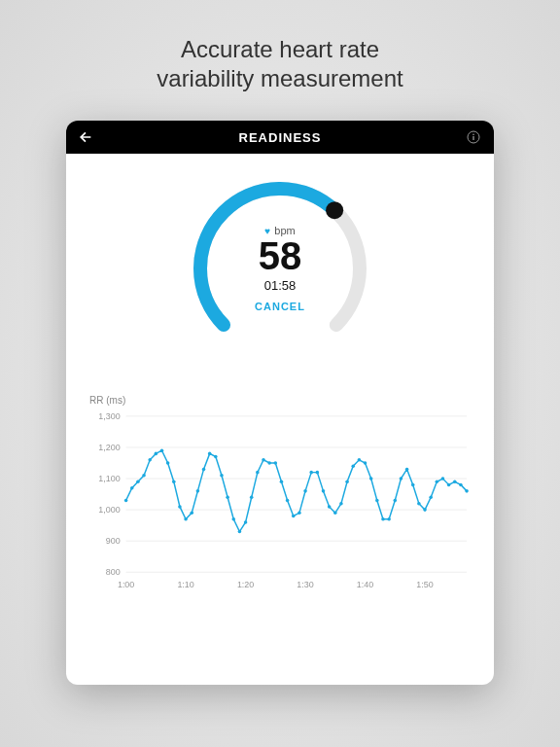 The height and width of the screenshot is (747, 560). Describe the element at coordinates (126, 585) in the screenshot. I see `svg-text: 1:00` at that location.